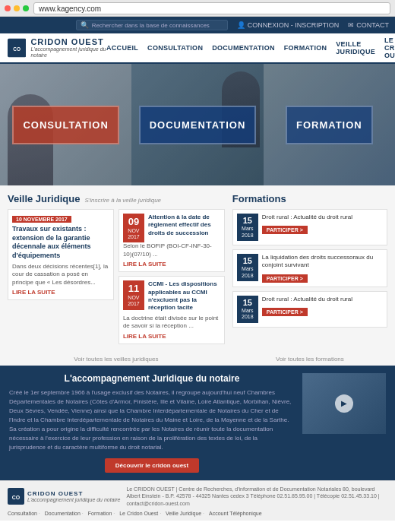 The width and height of the screenshot is (395, 532). What do you see at coordinates (61, 255) in the screenshot?
I see `veille-item-main: 10 NOVEMBRE 2017 Travaux sur existants :…` at bounding box center [61, 255].